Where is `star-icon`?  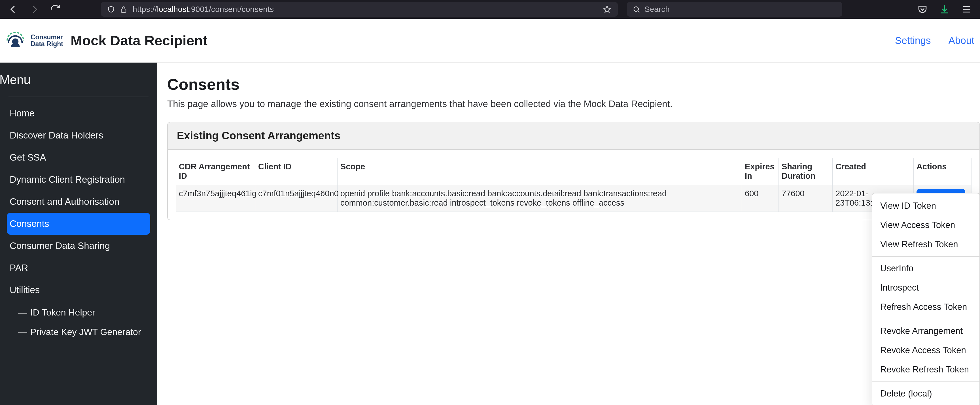
star-icon is located at coordinates (607, 9).